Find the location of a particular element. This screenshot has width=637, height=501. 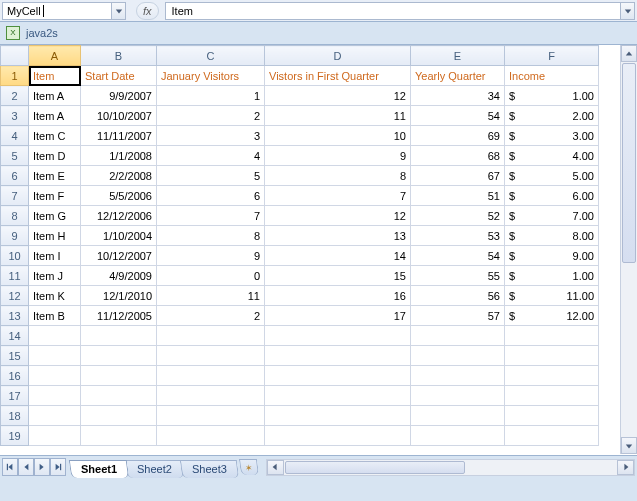

name-box: MyCell is located at coordinates (57, 11).